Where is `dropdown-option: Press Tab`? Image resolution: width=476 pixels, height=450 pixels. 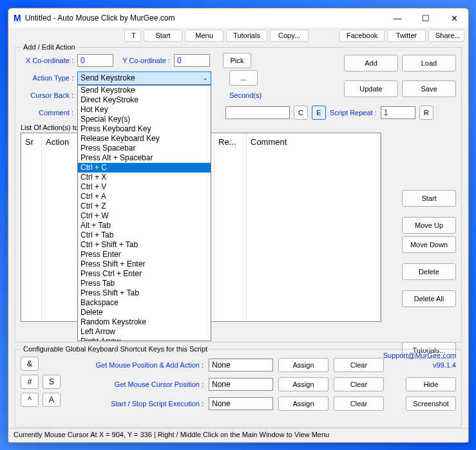
dropdown-option: Press Tab is located at coordinates (144, 283).